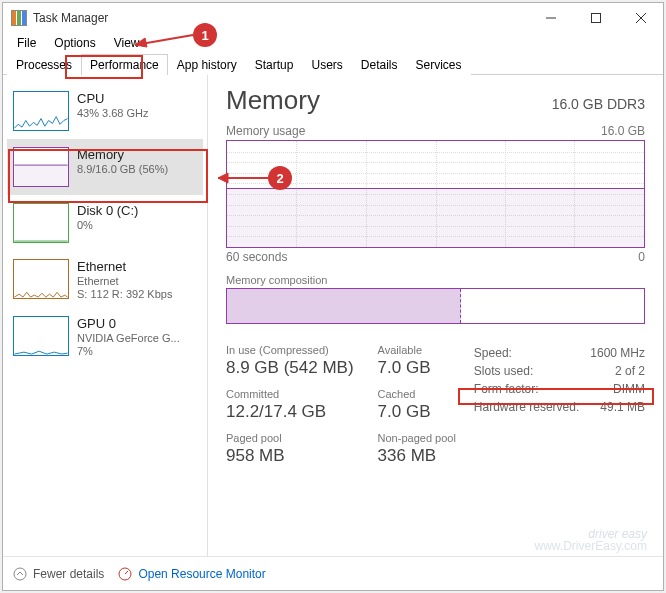 The image size is (666, 593). I want to click on titlebar: Task Manager, so click(333, 18).